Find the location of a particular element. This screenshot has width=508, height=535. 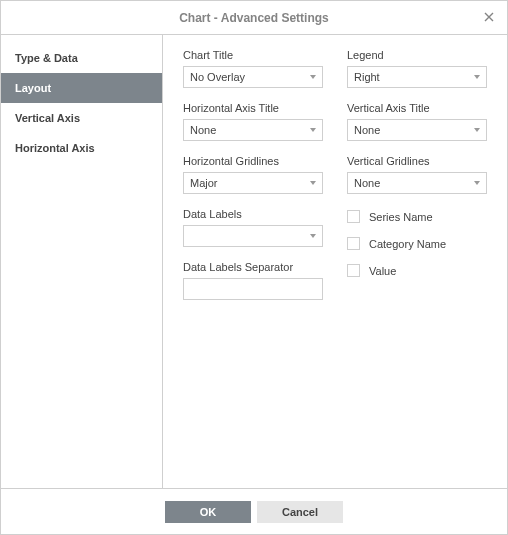

checkbox-value: Value is located at coordinates (417, 270).